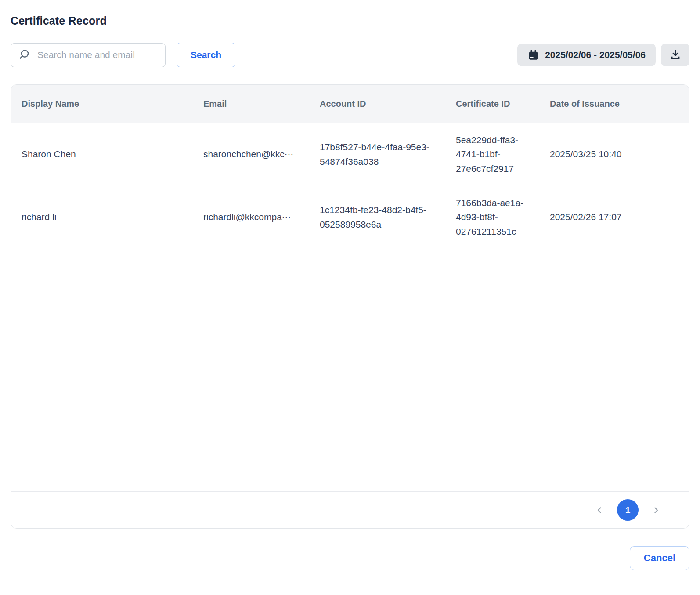  Describe the element at coordinates (388, 217) in the screenshot. I see `cell-account-id: 1c1234fb-fe23-48d2-b4f5-052589958e6a` at that location.